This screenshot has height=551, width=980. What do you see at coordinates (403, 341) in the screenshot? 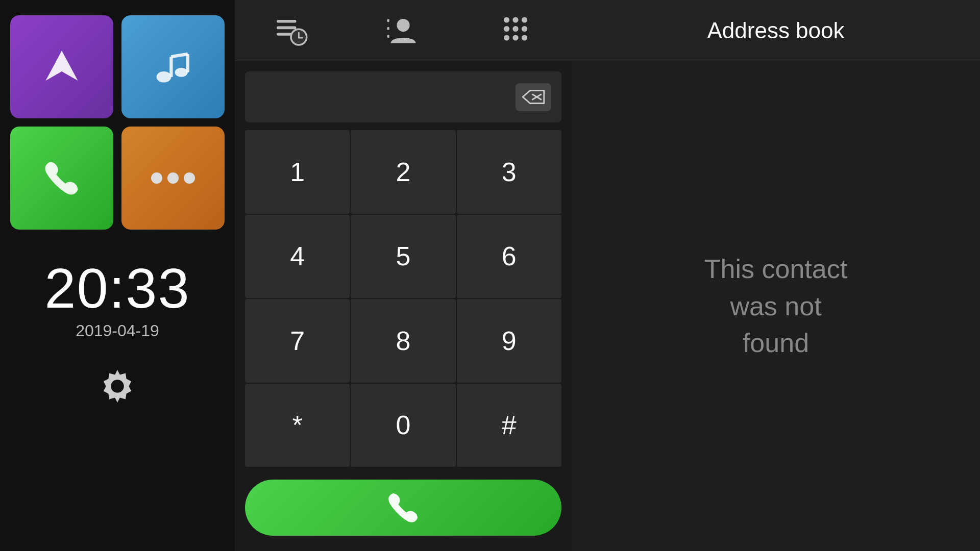
I see `dial-button-8: 8` at bounding box center [403, 341].